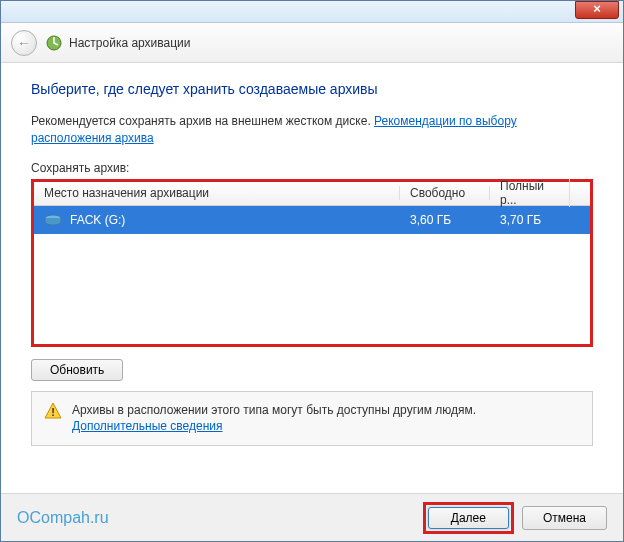 The height and width of the screenshot is (542, 624). What do you see at coordinates (312, 194) in the screenshot?
I see `table-header-row: Место назначения архивации Свободно Полн…` at bounding box center [312, 194].